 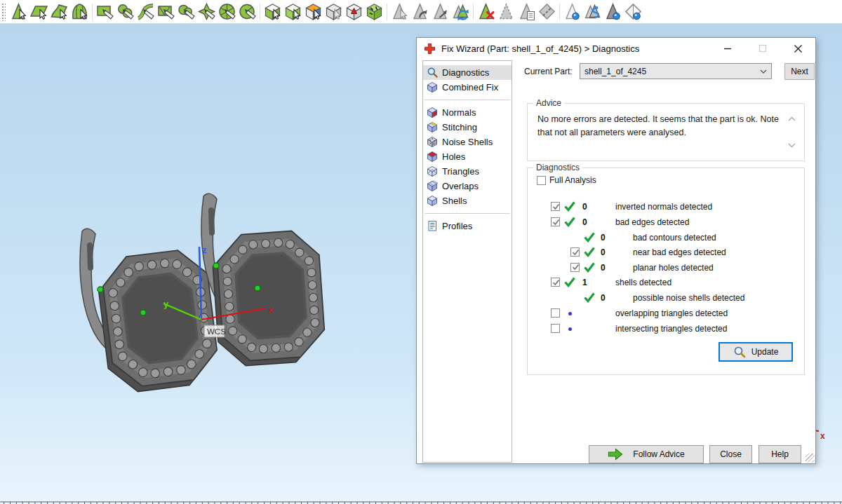 I want to click on freeform-marking-icon, so click(x=146, y=11).